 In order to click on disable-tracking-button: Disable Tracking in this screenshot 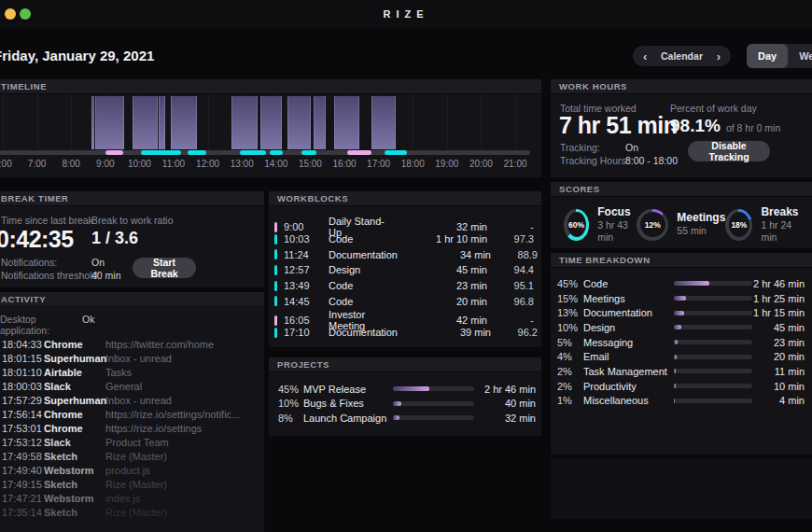, I will do `click(729, 151)`.